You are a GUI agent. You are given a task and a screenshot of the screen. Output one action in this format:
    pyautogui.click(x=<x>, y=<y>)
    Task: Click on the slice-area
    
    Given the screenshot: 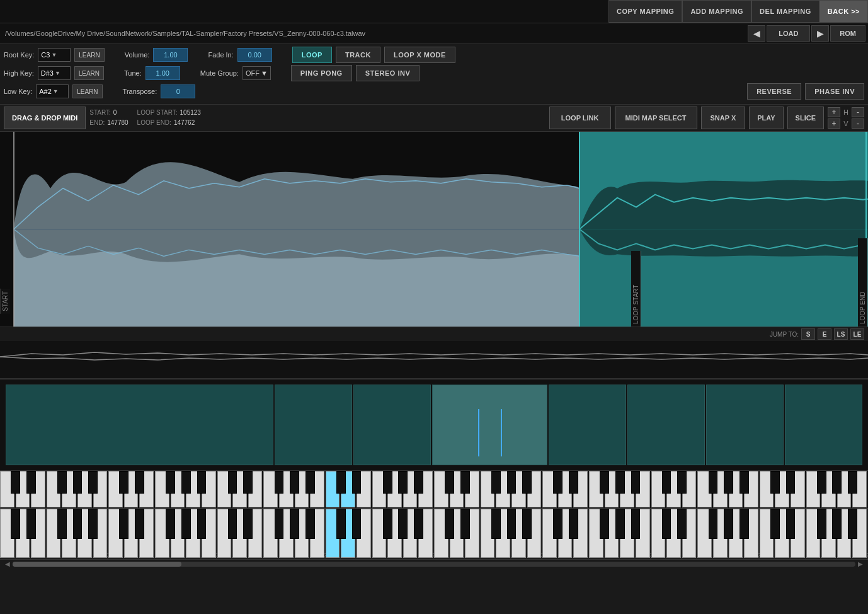 What is the action you would take?
    pyautogui.click(x=434, y=425)
    